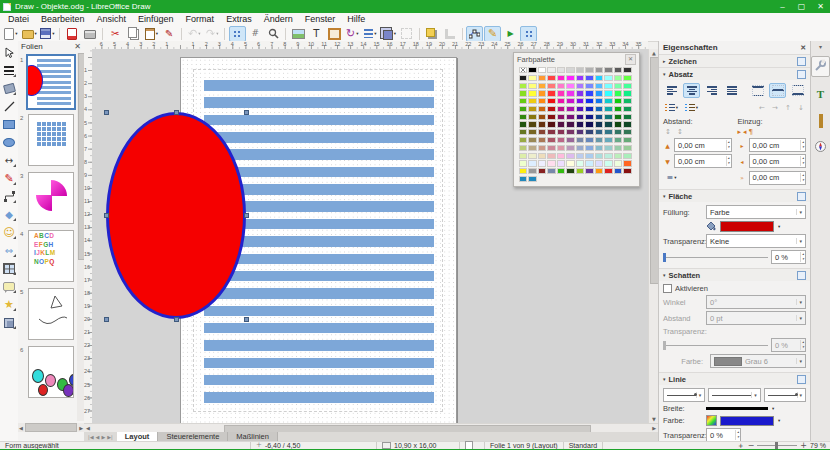 The height and width of the screenshot is (450, 830). Describe the element at coordinates (802, 380) in the screenshot. I see `dialog-launcher-icon` at that location.